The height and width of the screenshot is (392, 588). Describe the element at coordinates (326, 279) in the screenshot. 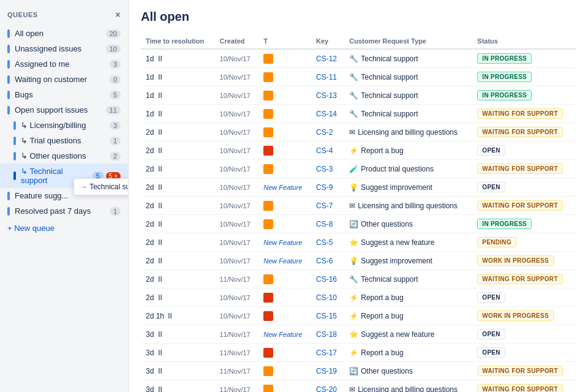

I see `issue-key-link: CS-16` at that location.